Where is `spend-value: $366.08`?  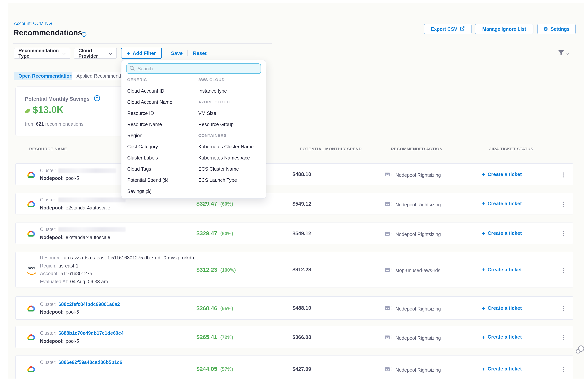 spend-value: $366.08 is located at coordinates (302, 337).